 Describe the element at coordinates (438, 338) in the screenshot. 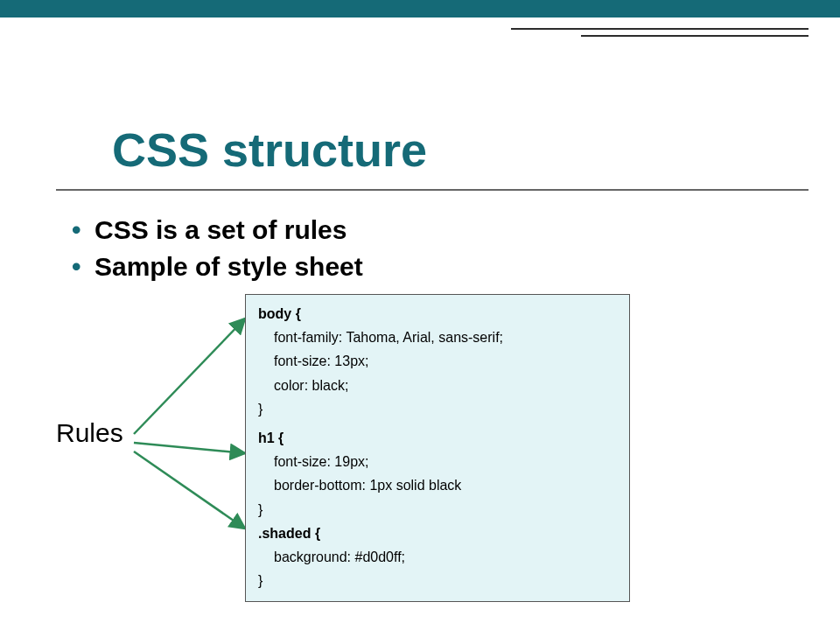

I see `code-property: font-family: Tahoma, Arial, sans-serif;` at that location.